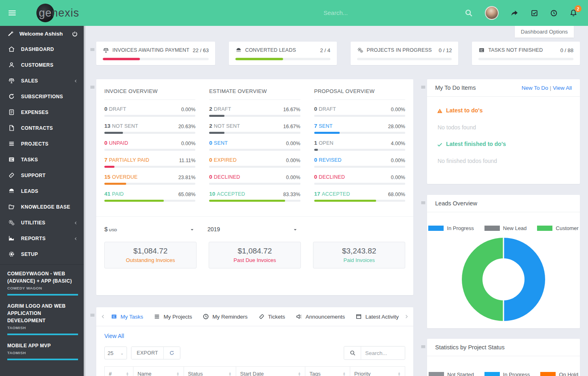 The height and width of the screenshot is (376, 588). I want to click on overview-row: 0SENT 0.00%, so click(255, 145).